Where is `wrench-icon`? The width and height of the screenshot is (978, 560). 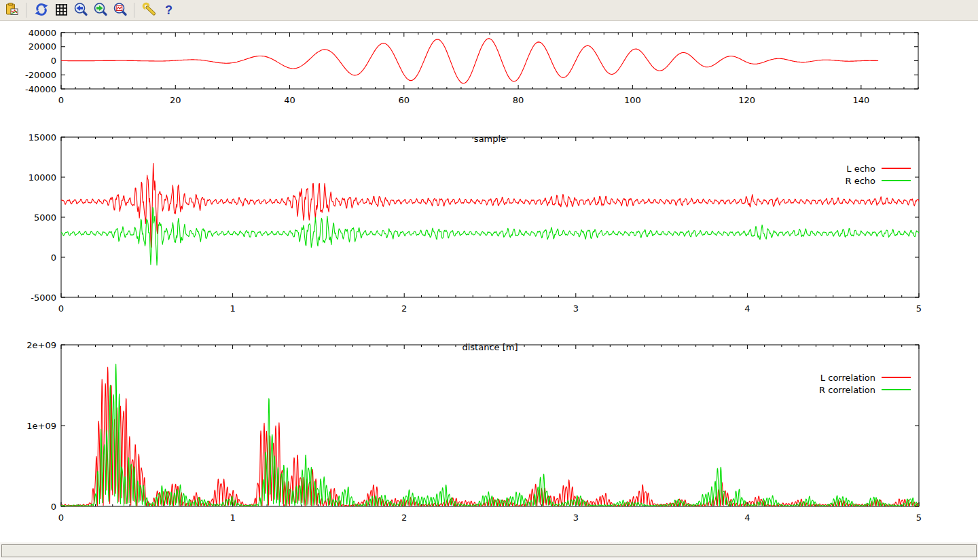
wrench-icon is located at coordinates (149, 11).